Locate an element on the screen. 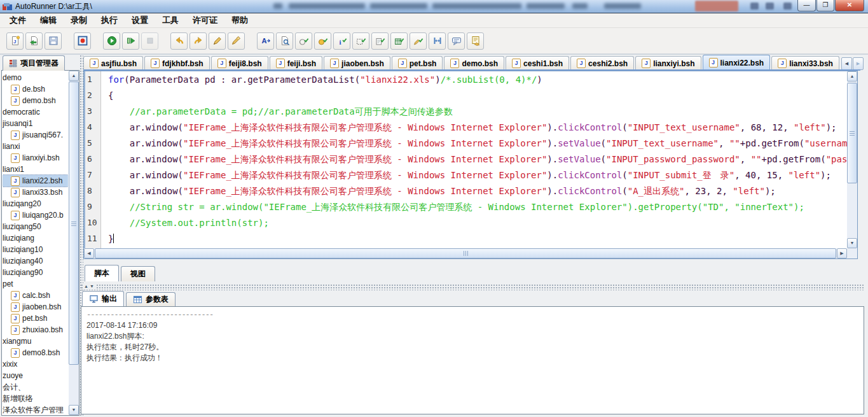 This screenshot has width=868, height=417. edit-object-batch-button is located at coordinates (237, 41).